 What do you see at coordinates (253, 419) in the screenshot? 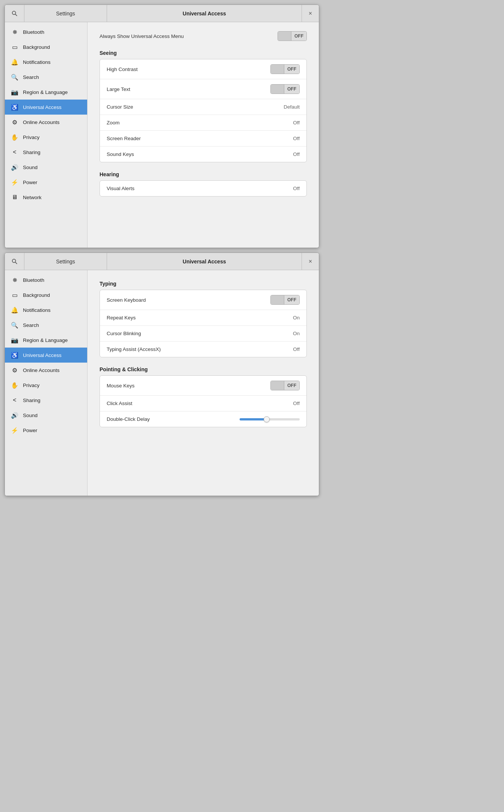
I see `slider-fill` at bounding box center [253, 419].